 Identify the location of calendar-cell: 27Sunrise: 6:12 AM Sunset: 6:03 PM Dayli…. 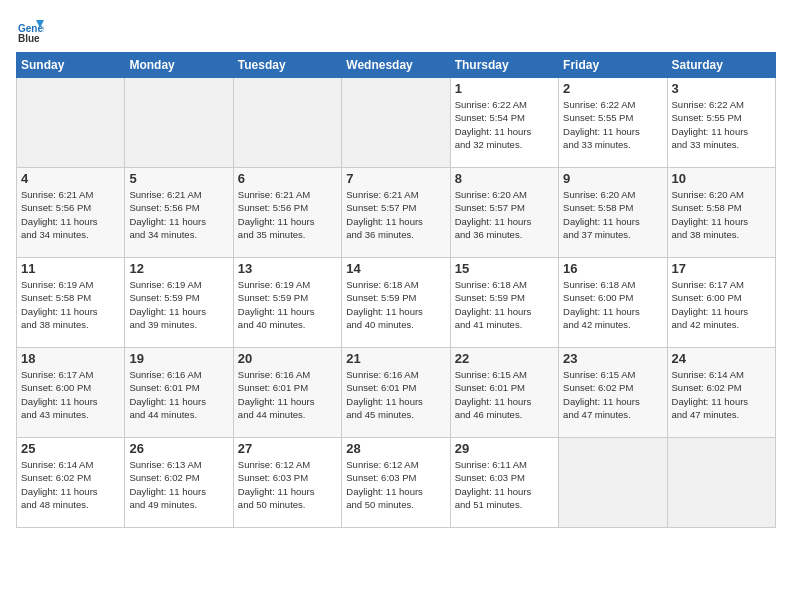
(287, 483).